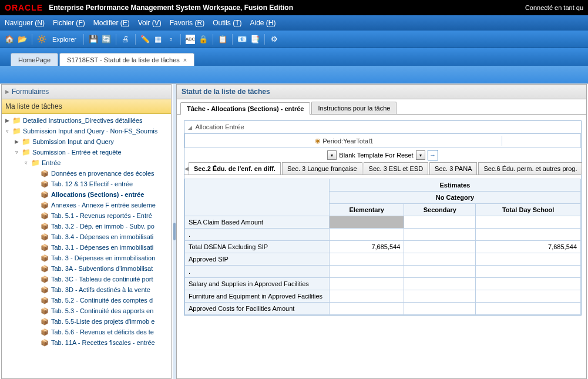 The width and height of the screenshot is (588, 379). What do you see at coordinates (69, 23) in the screenshot?
I see `menu-fichier: Fichier (F)` at bounding box center [69, 23].